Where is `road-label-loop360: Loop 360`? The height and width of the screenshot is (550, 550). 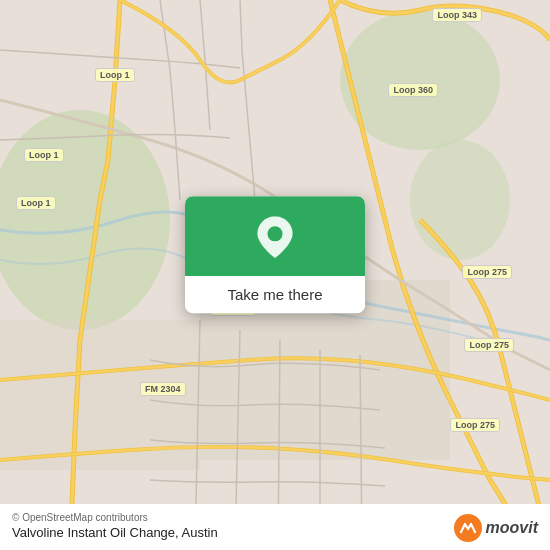 road-label-loop360: Loop 360 is located at coordinates (413, 90).